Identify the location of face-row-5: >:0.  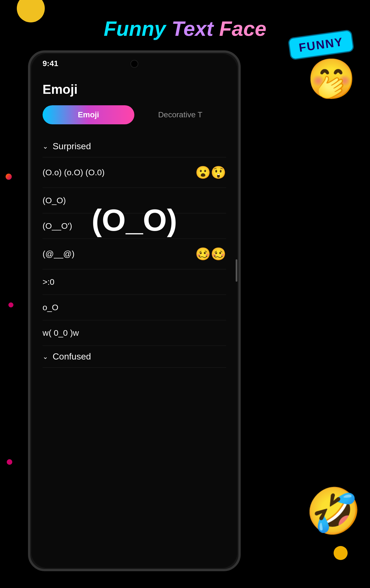
(134, 282).